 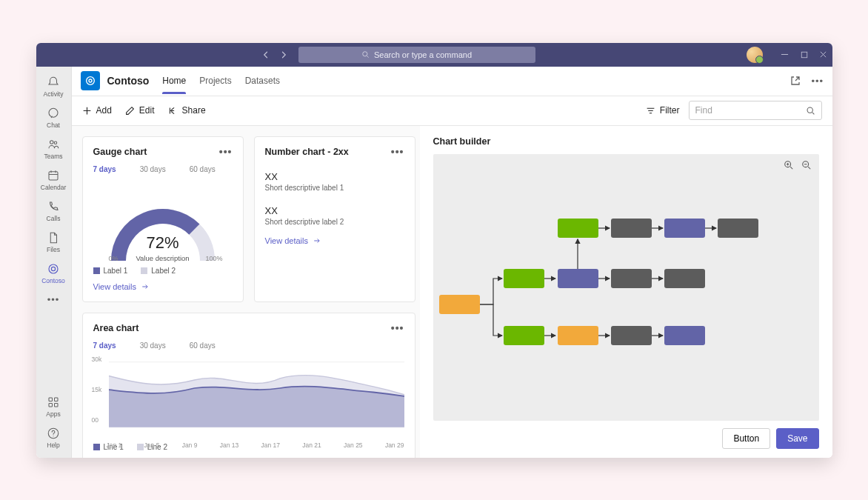 I want to click on global-search: Search or type a command, so click(x=417, y=55).